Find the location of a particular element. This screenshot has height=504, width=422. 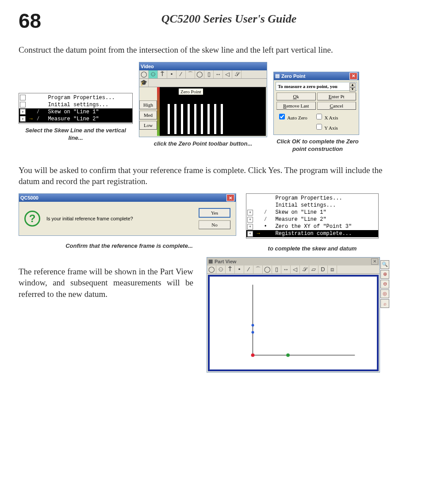

mag-low-button: Low is located at coordinates (148, 125).